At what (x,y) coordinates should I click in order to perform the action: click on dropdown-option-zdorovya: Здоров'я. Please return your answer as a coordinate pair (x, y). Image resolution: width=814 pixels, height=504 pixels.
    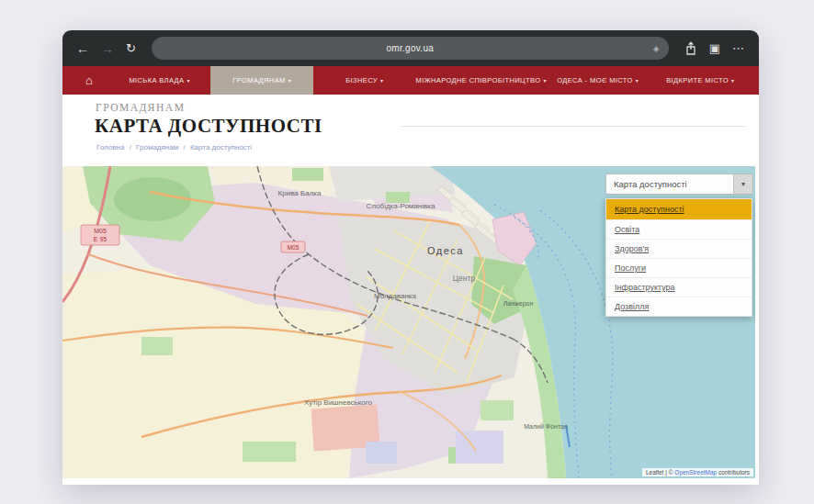
    Looking at the image, I should click on (679, 248).